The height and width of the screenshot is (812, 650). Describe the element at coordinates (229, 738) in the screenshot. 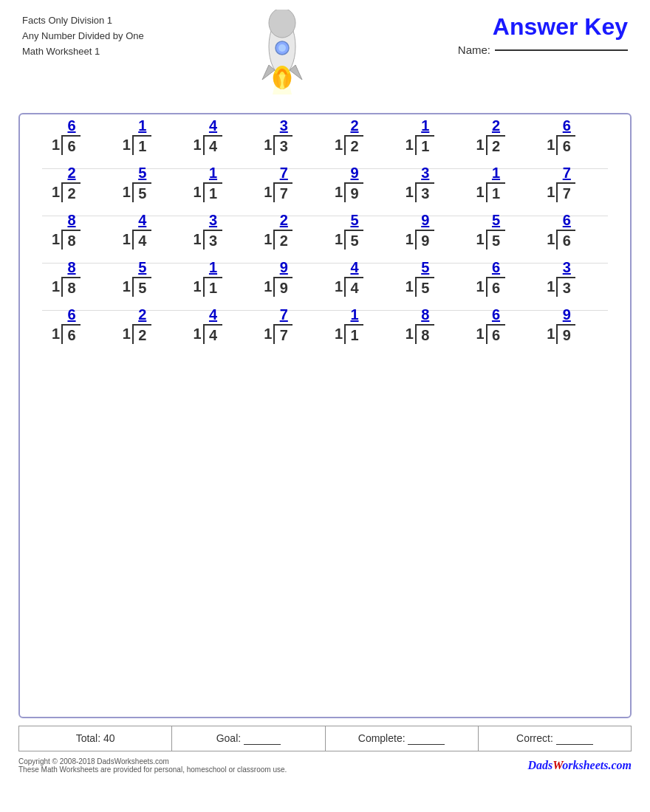

I see `goal-label: Goal:` at that location.